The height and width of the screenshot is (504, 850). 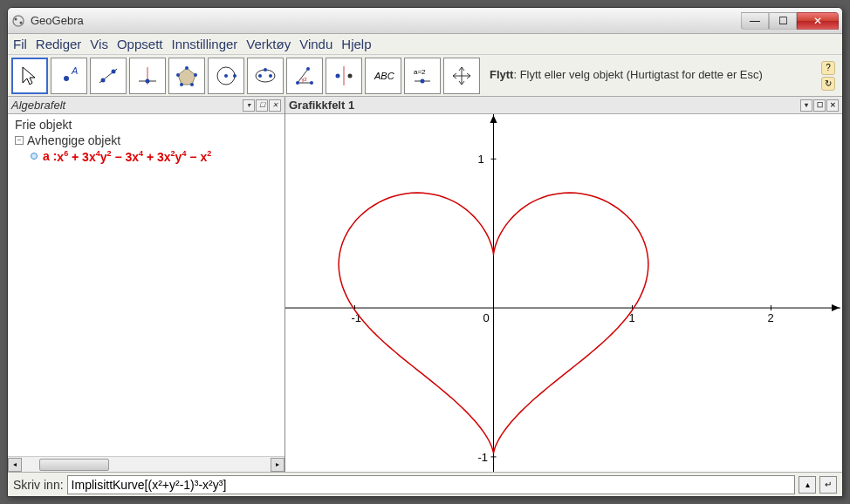 What do you see at coordinates (73, 140) in the screenshot?
I see `algebra-dependent-label: Avhengige objekt` at bounding box center [73, 140].